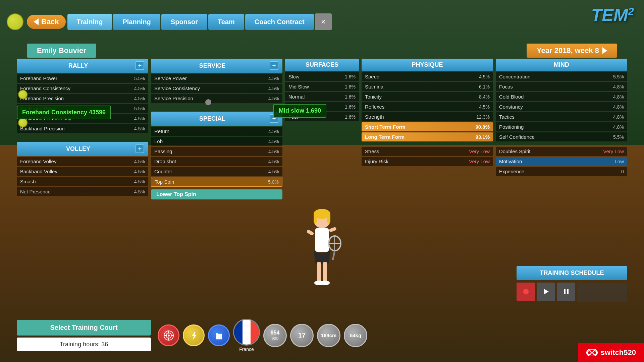 The width and height of the screenshot is (644, 362). Describe the element at coordinates (83, 99) in the screenshot. I see `rally-forehand-precision: Forehand Precision 4.5%` at that location.